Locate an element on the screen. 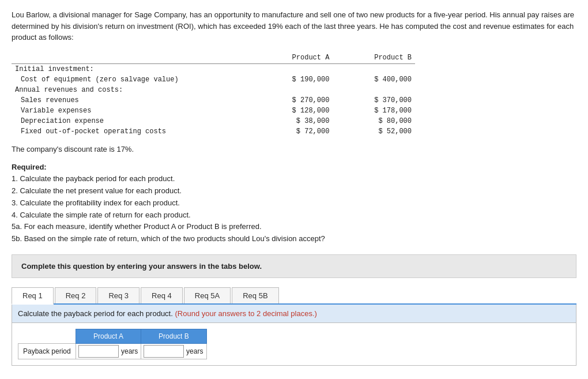  required-item: 5b. Based on the simple rate of return, … is located at coordinates (294, 239).